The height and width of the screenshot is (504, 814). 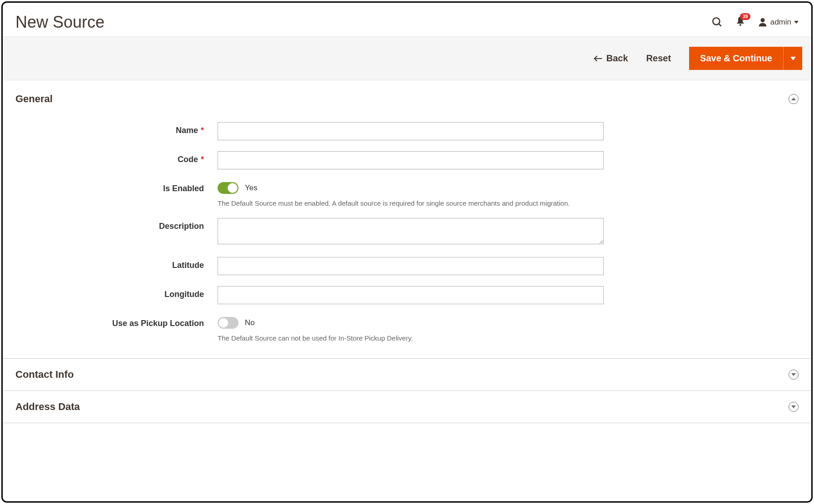 What do you see at coordinates (48, 407) in the screenshot?
I see `section-address-data-title: Address Data` at bounding box center [48, 407].